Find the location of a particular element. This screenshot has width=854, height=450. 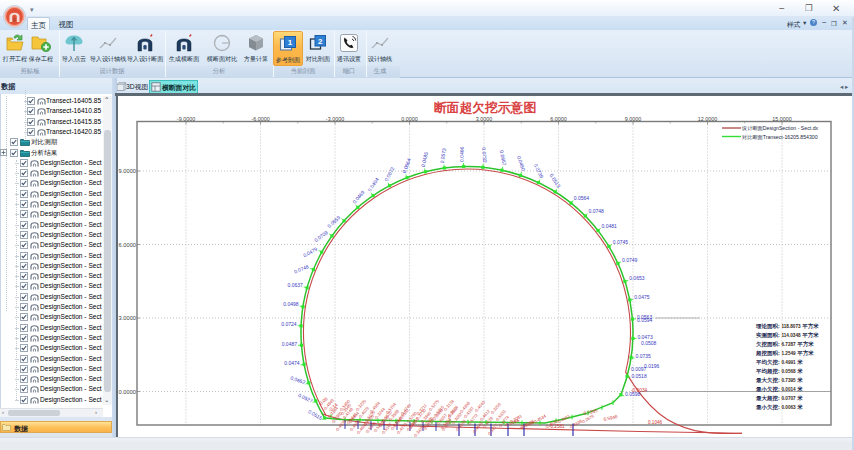

svg-text: 15.0000 is located at coordinates (782, 119).